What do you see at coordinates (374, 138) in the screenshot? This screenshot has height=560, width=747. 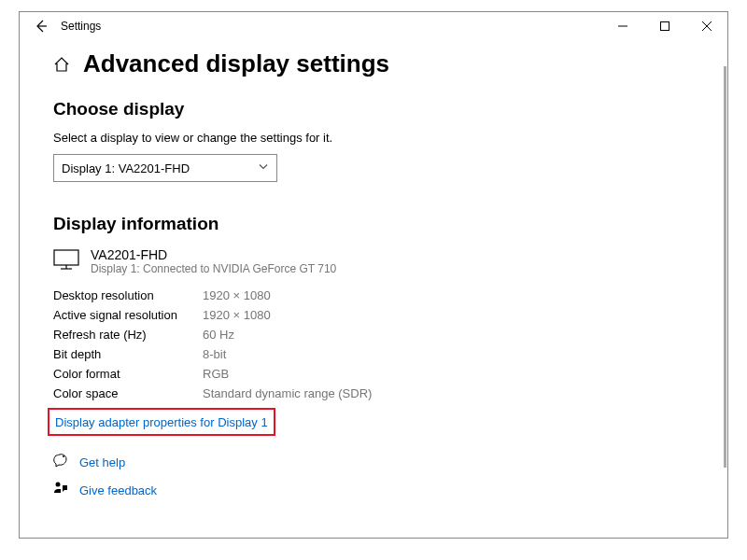 I see `choose-display-desc: Select a display to view or change the s…` at bounding box center [374, 138].